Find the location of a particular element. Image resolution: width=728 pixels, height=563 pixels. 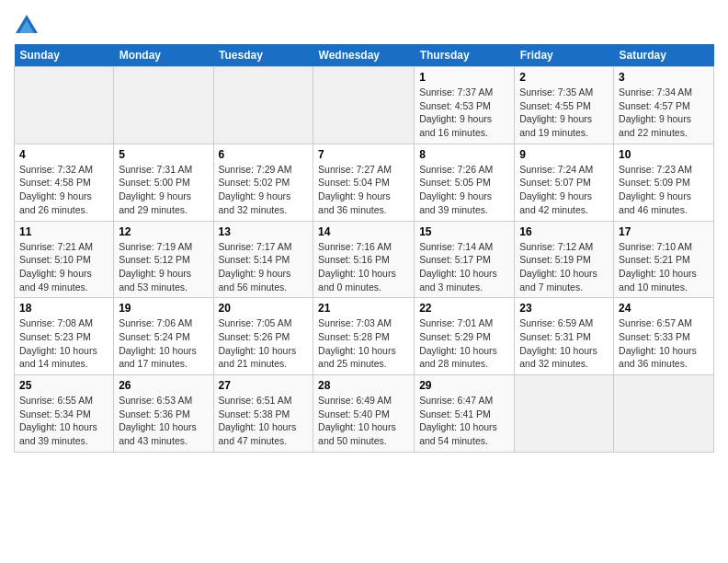

day-detail: Sunrise: 7:06 AM Sunset: 5:24 PM Dayligh… is located at coordinates (164, 344).